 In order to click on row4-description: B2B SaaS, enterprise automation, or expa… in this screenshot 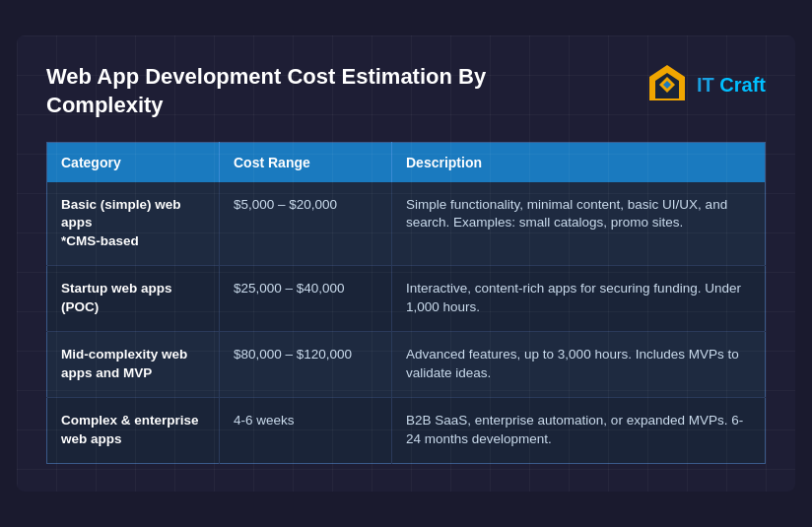, I will do `click(579, 429)`.